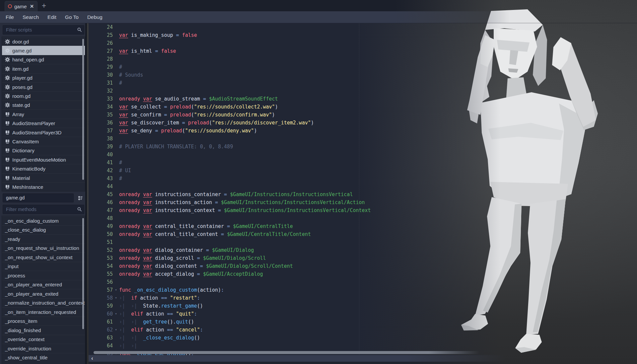  I want to click on method-item: _dialog_finished, so click(43, 330).